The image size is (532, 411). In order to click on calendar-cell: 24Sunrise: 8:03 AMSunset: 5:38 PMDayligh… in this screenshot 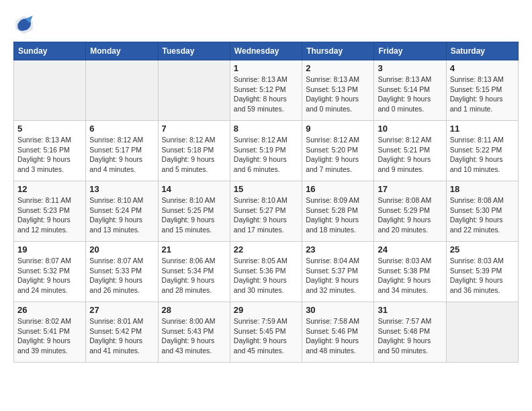, I will do `click(410, 272)`.